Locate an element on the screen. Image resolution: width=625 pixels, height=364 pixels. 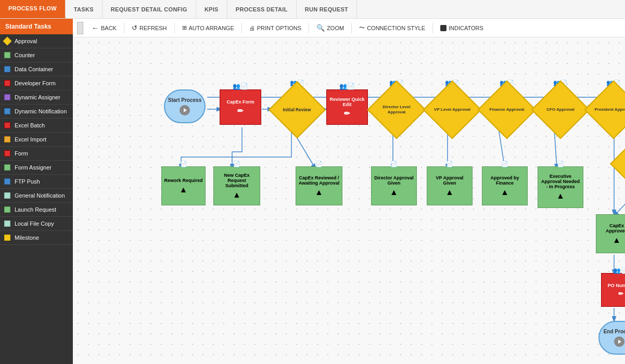
tab-process-detail: PROCESS DETAIL is located at coordinates (262, 9).